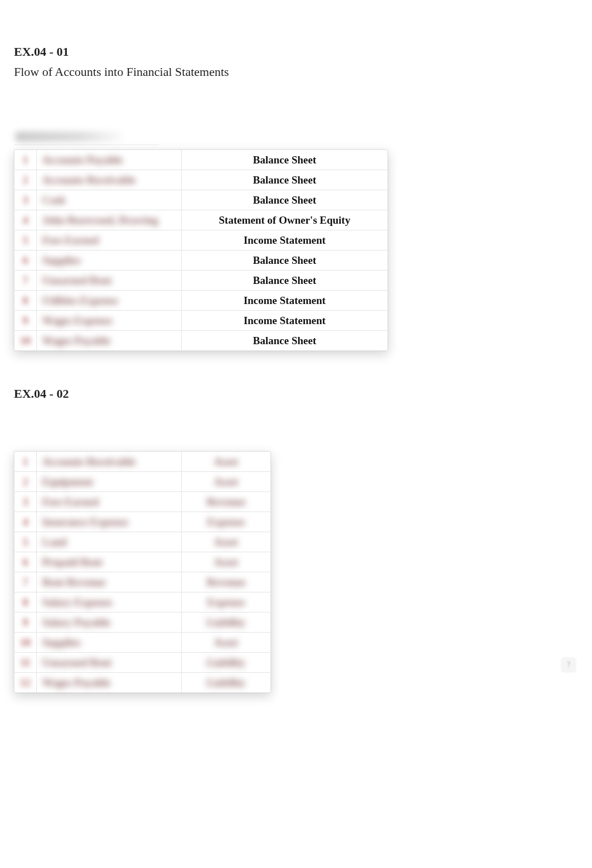 This screenshot has height=868, width=592. Describe the element at coordinates (143, 502) in the screenshot. I see `table-row: 3Fees EarnedRevenue` at that location.